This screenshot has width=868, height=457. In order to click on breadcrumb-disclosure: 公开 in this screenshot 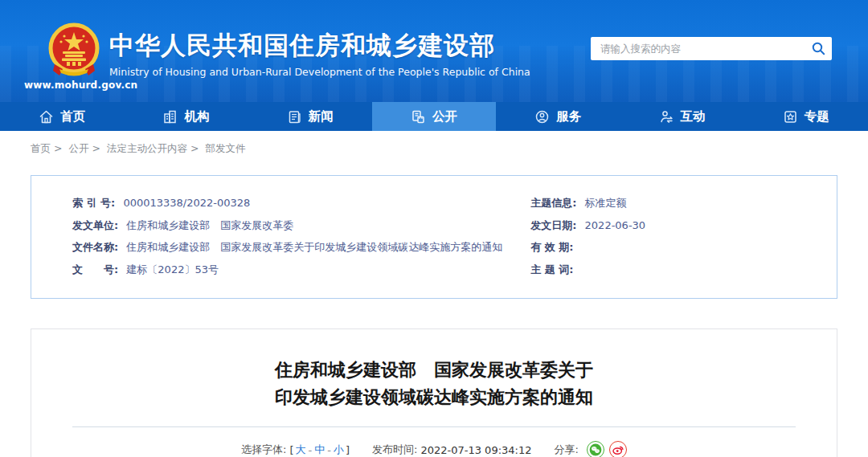, I will do `click(79, 148)`.